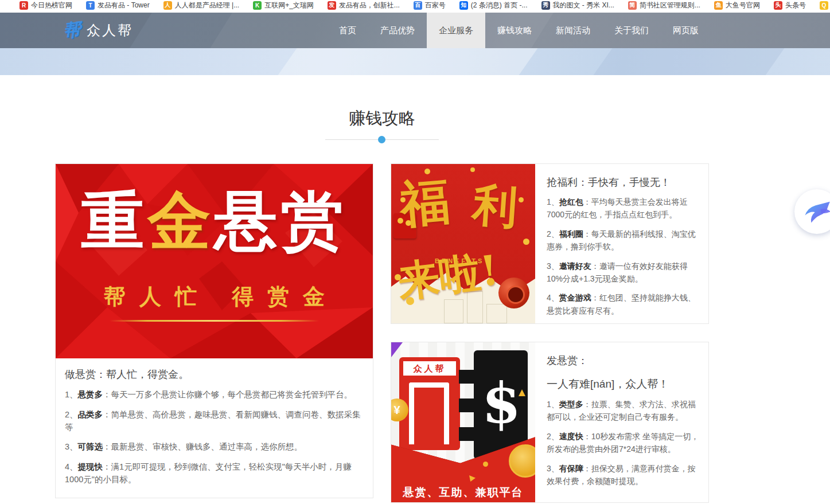 This screenshot has width=830, height=504. Describe the element at coordinates (283, 6) in the screenshot. I see `bookmark-item: K 互联网+_文瑞网` at that location.